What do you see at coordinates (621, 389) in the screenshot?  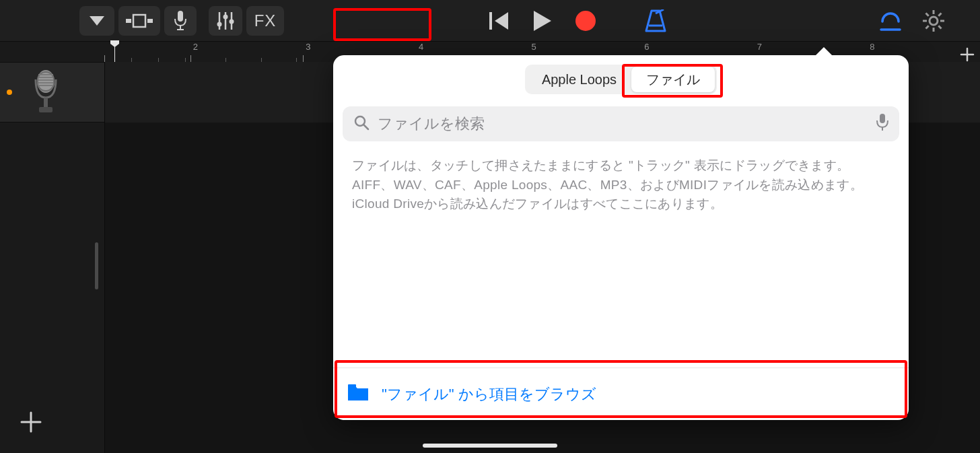 I see `annotation-highlight-browse` at bounding box center [621, 389].